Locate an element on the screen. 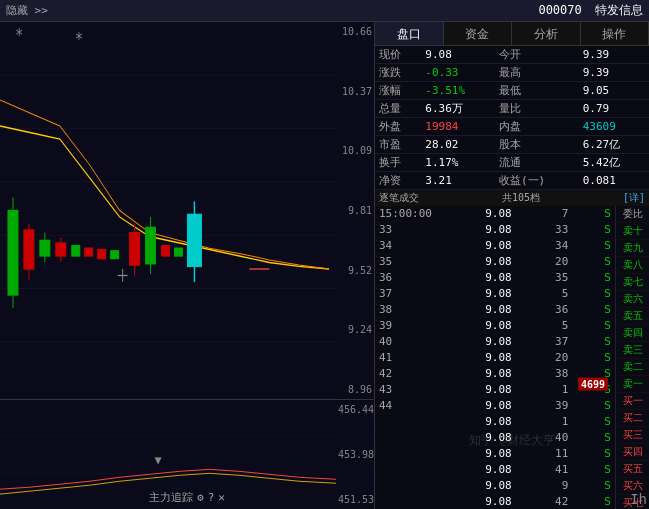 Image resolution: width=649 pixels, height=509 pixels. tabs: 盘口 资金 分析 操作 is located at coordinates (512, 34).